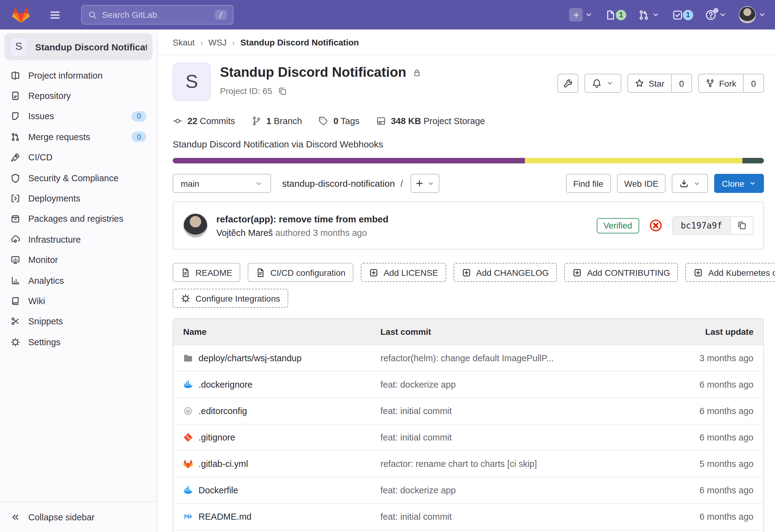 Image resolution: width=775 pixels, height=532 pixels. I want to click on star-count: 0, so click(682, 83).